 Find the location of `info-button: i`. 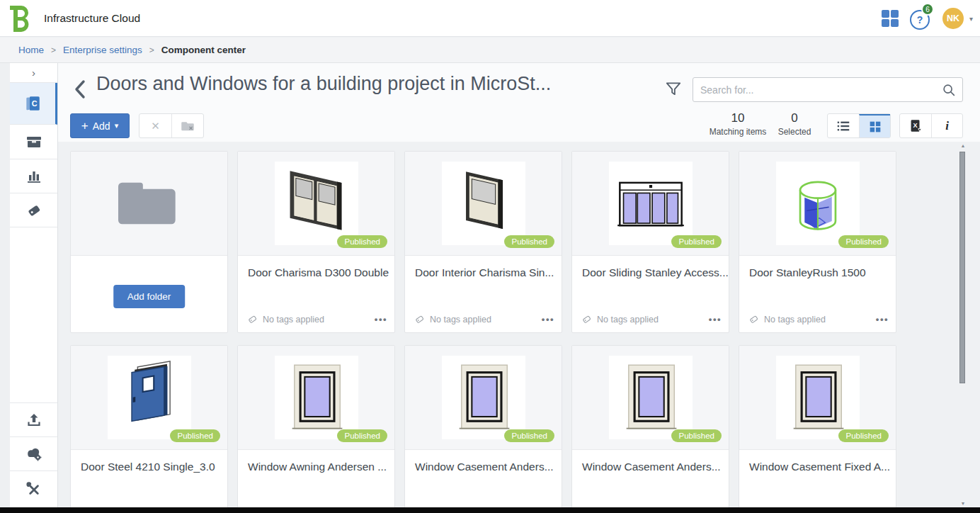

info-button: i is located at coordinates (947, 126).